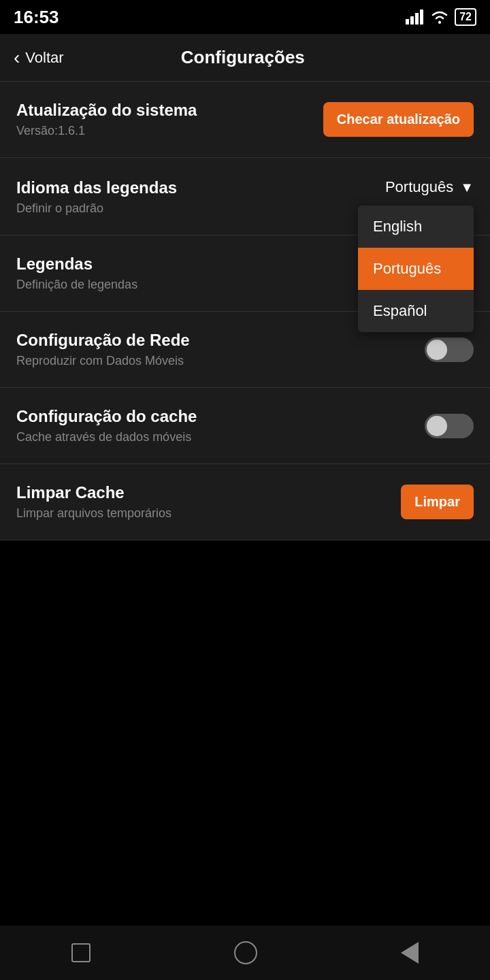  I want to click on subtitle-language-title: Idioma das legendas, so click(201, 188).